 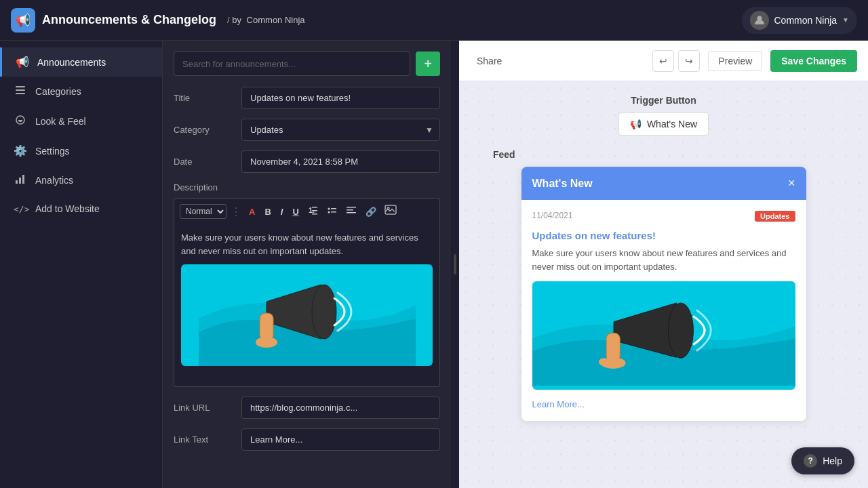 What do you see at coordinates (676, 61) in the screenshot?
I see `undo-redo-group: ↩ ↪` at bounding box center [676, 61].